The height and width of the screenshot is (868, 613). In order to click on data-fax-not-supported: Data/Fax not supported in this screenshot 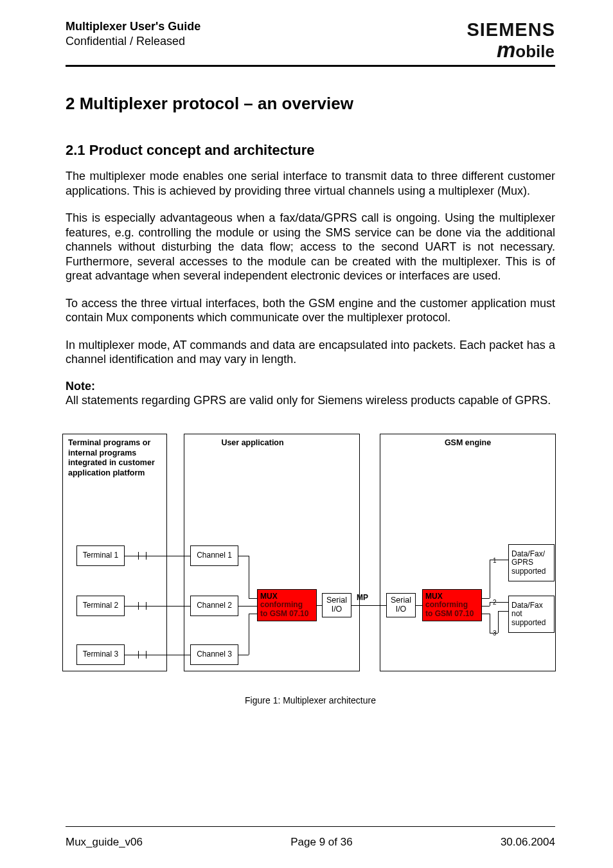, I will do `click(531, 614)`.